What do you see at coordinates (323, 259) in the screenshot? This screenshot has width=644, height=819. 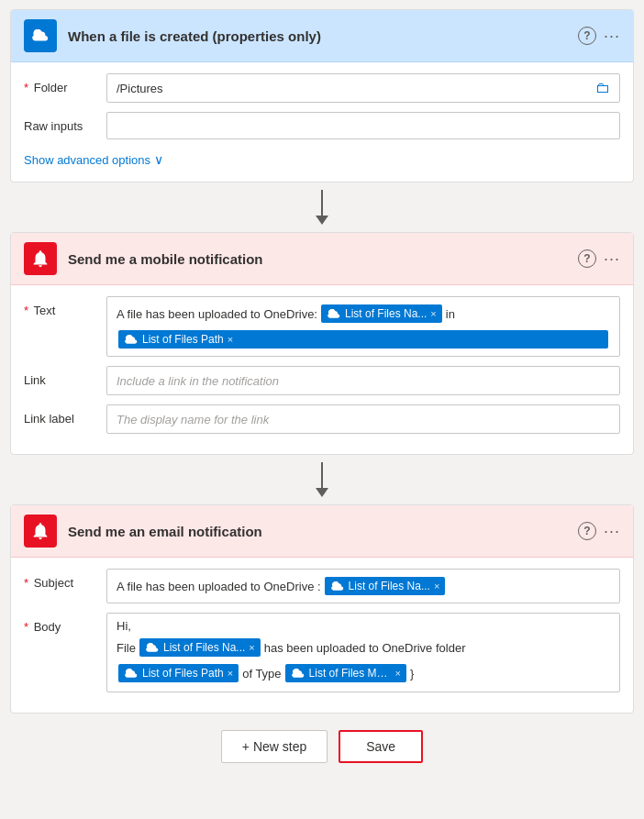 I see `mobile-notification-title: Send me a mobile notification` at bounding box center [323, 259].